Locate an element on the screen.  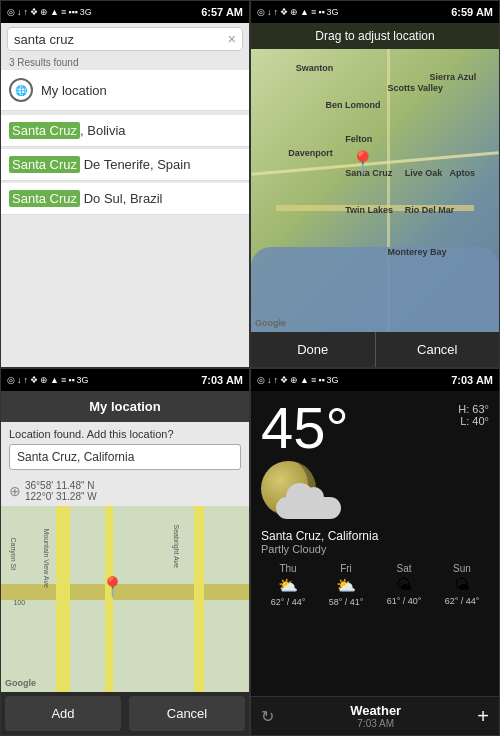
status-bar-p4: ◎↓↑❖⊕▲≡▪▪3G 7:03 AM is located at coordinates (375, 380).